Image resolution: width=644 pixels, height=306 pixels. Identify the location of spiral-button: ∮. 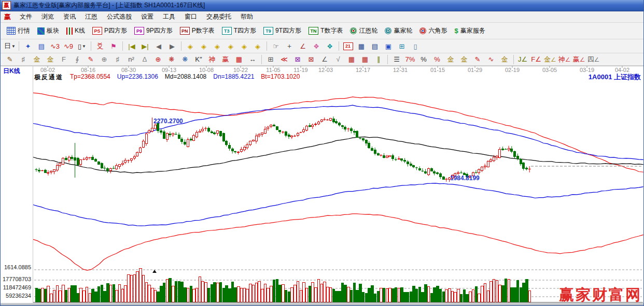
(77, 59).